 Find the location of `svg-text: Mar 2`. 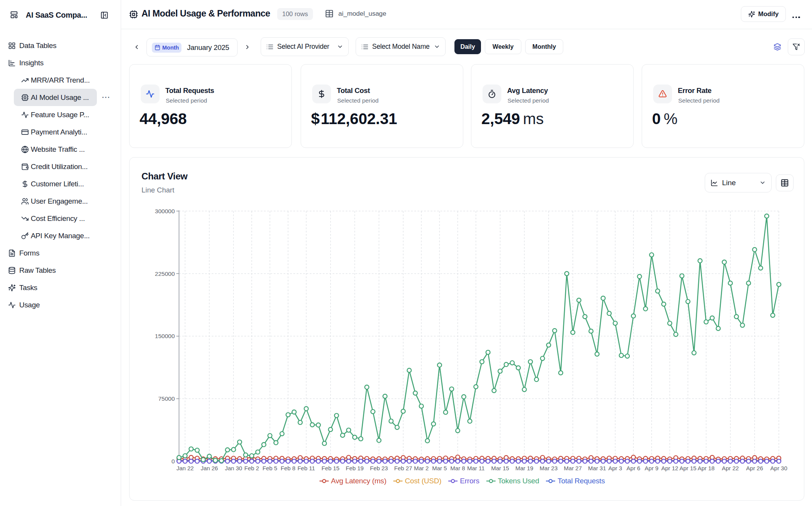

svg-text: Mar 2 is located at coordinates (421, 468).